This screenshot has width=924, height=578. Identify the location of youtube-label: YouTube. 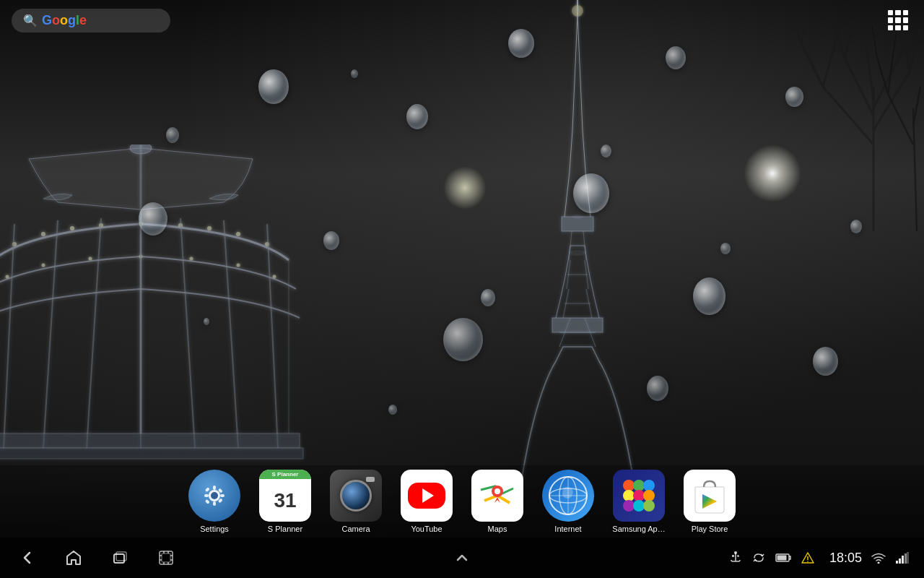
(426, 529).